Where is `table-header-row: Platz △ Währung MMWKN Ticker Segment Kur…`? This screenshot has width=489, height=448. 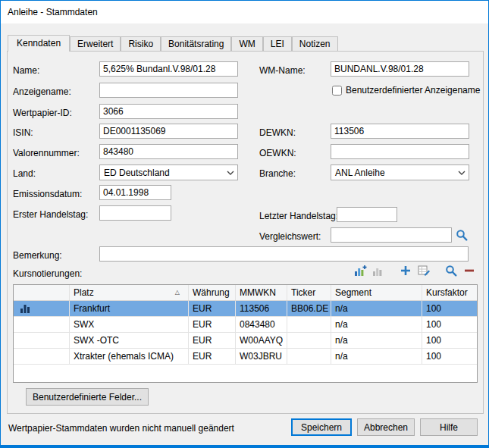 table-header-row: Platz △ Währung MMWKN Ticker Segment Kur… is located at coordinates (246, 293).